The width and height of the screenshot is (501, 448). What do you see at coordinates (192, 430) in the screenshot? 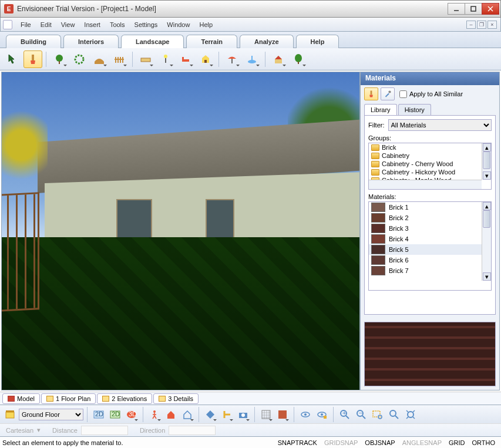
I see `direction-input` at bounding box center [192, 430].